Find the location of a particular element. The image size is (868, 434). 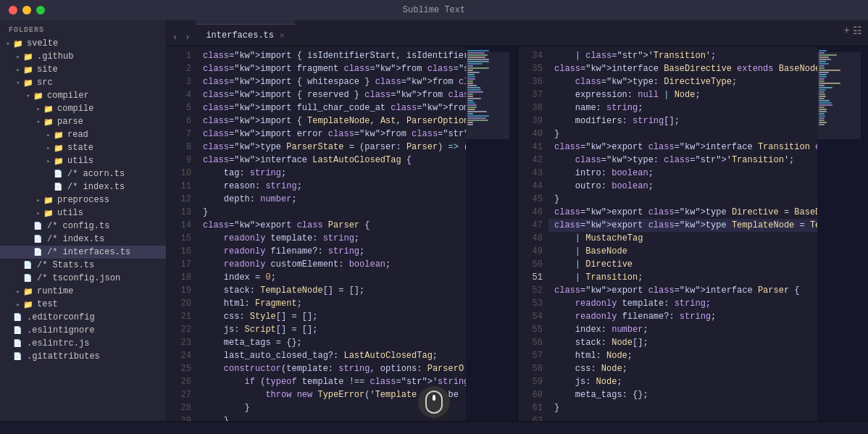

tree-item-interfaces-ts: 📄/* interfaces.ts is located at coordinates (83, 252).